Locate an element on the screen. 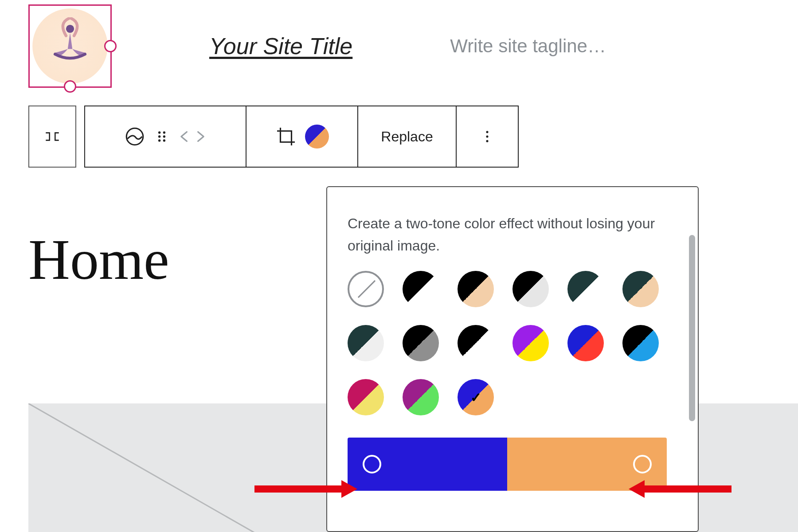  site-tagline-placeholder: Write site tagline… is located at coordinates (528, 46).